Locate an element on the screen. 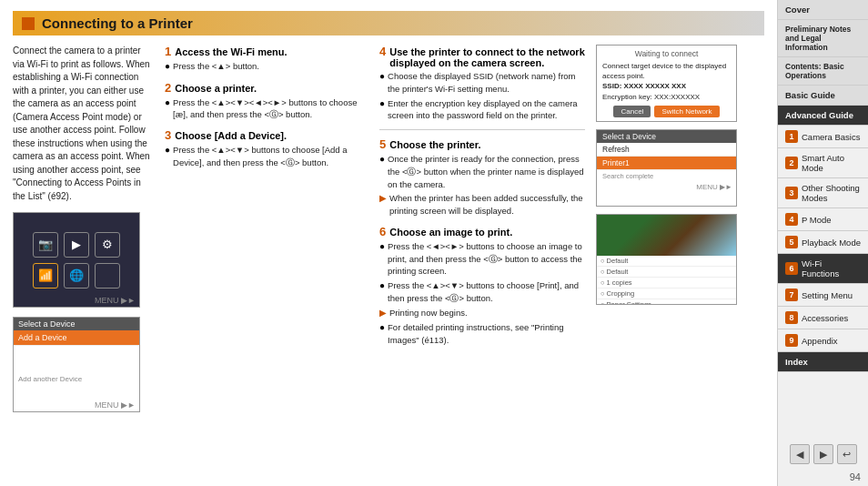  step-4-bullet-2: ● Enter the encryption key displayed on … is located at coordinates (482, 110).